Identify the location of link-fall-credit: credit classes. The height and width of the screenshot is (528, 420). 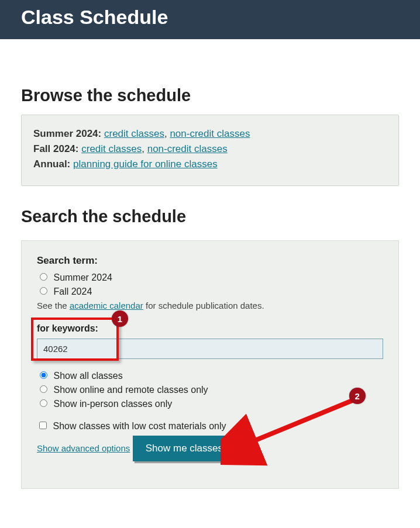
(111, 149).